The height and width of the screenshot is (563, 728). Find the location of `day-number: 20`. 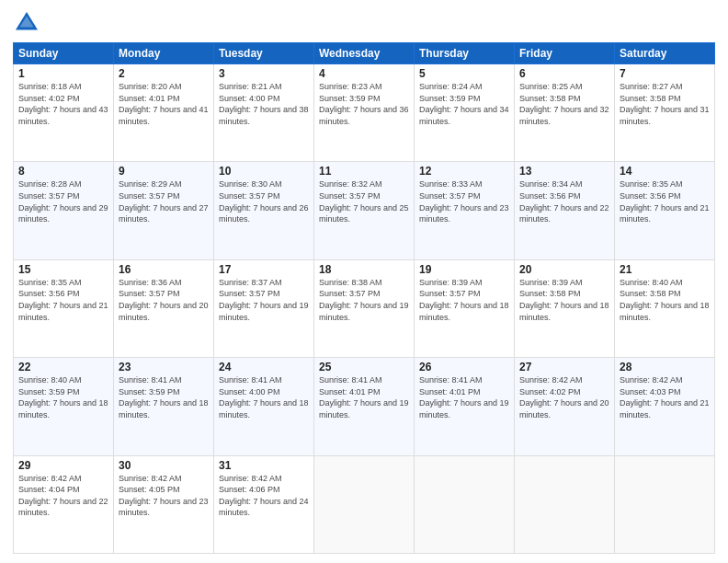

day-number: 20 is located at coordinates (564, 270).